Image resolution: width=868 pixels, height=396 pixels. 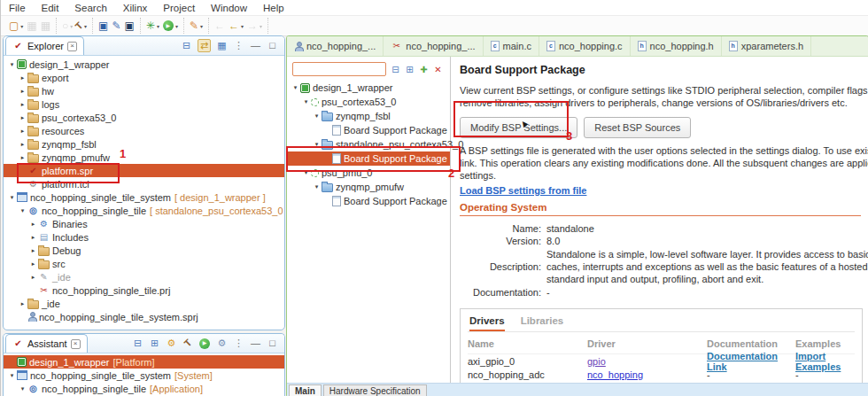 I want to click on tab-libraries: Libraries, so click(x=542, y=323).